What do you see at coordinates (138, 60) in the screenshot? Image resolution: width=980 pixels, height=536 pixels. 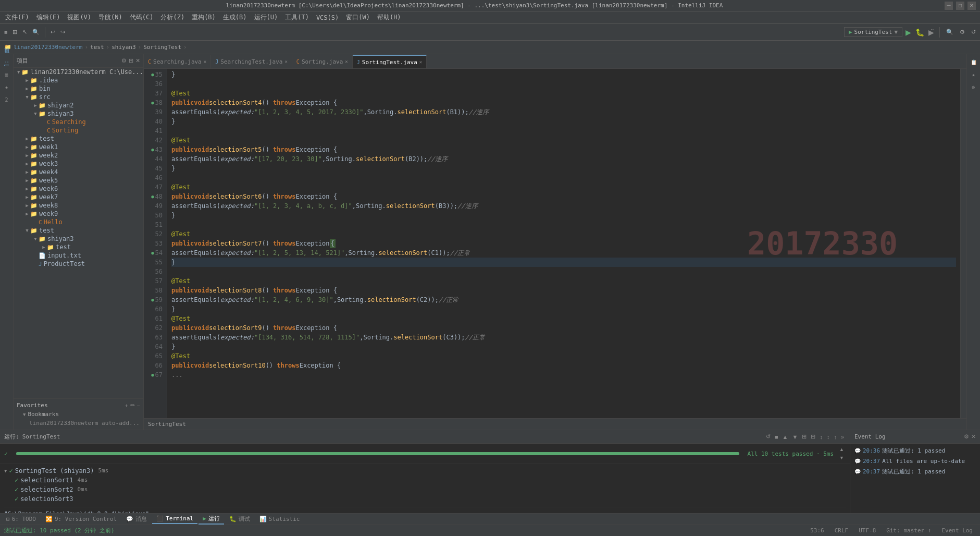 I see `project-close-btn: ✕` at bounding box center [138, 60].